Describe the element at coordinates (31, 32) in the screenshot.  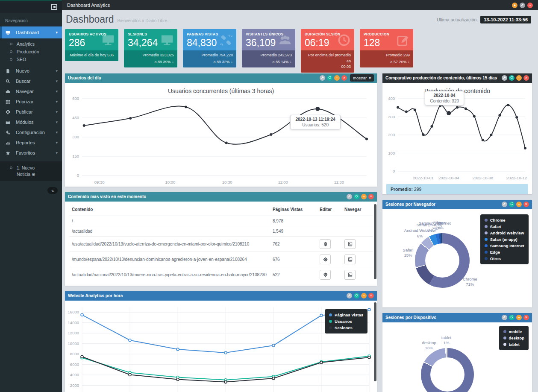
I see `sidebar-item-dashboard: Dashboard▾` at that location.